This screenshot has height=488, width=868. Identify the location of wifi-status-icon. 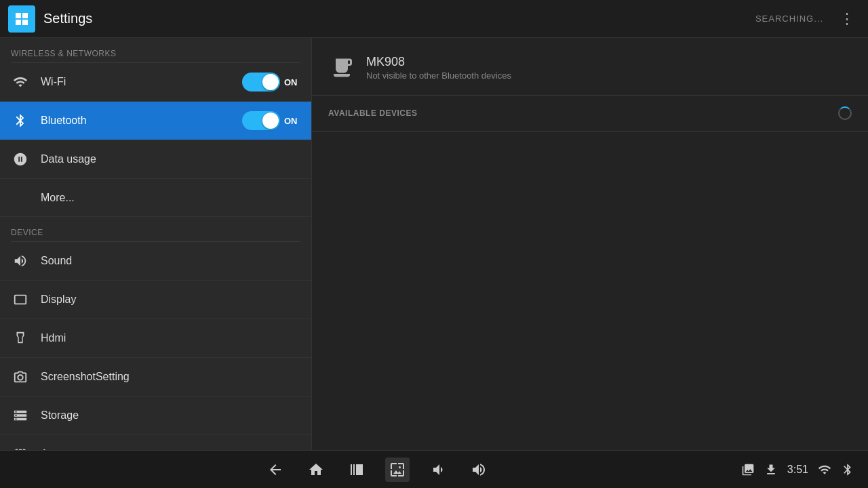
(825, 470).